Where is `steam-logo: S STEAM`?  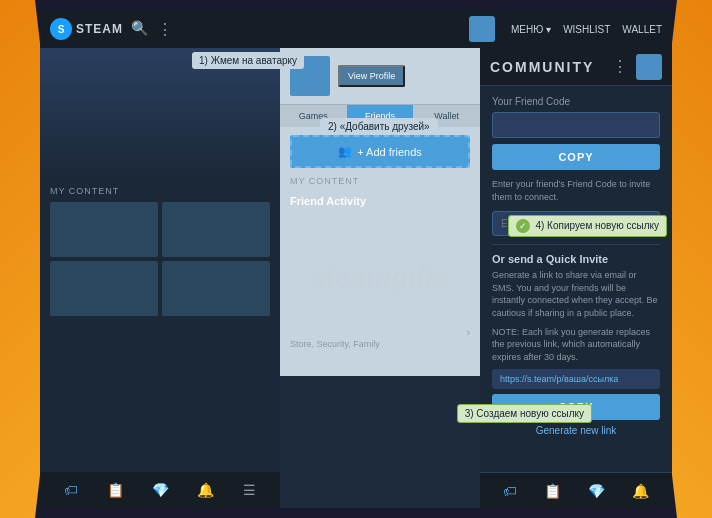
steam-logo: S STEAM is located at coordinates (86, 29).